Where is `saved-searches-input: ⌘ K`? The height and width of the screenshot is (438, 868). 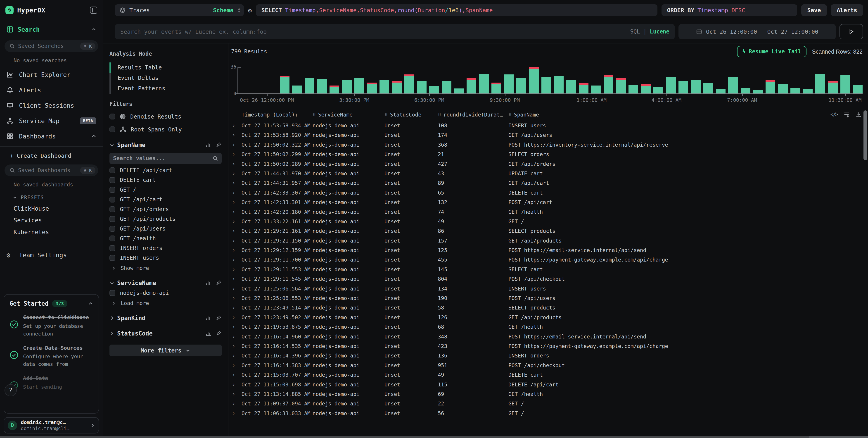 saved-searches-input: ⌘ K is located at coordinates (51, 46).